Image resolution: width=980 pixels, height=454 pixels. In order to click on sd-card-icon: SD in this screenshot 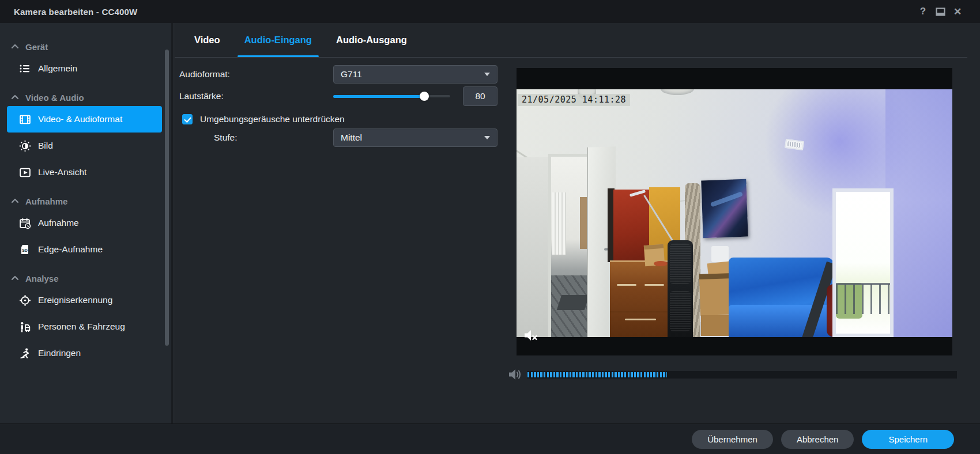, I will do `click(25, 249)`.